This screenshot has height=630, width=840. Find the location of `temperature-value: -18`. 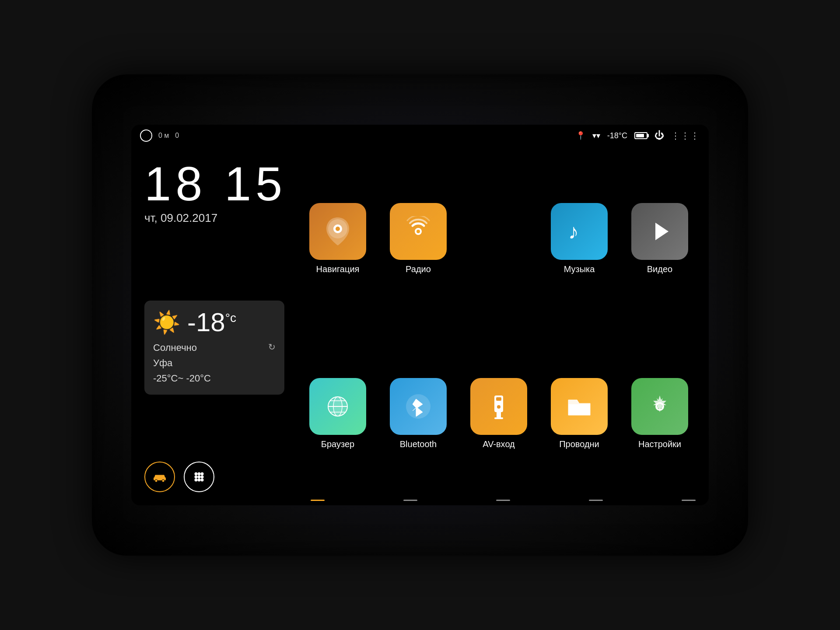

temperature-value: -18 is located at coordinates (206, 322).